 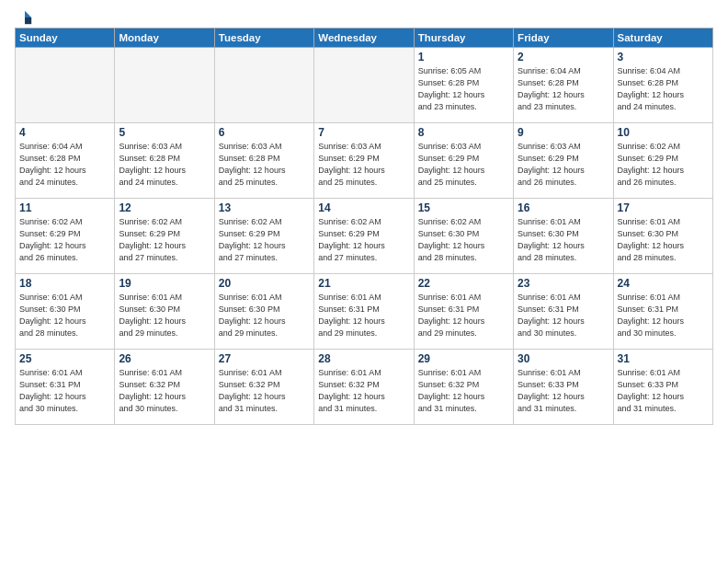 What do you see at coordinates (165, 236) in the screenshot?
I see `day-cell: 12Sunrise: 6:02 AM Sunset: 6:29 PM Dayli…` at bounding box center [165, 236].